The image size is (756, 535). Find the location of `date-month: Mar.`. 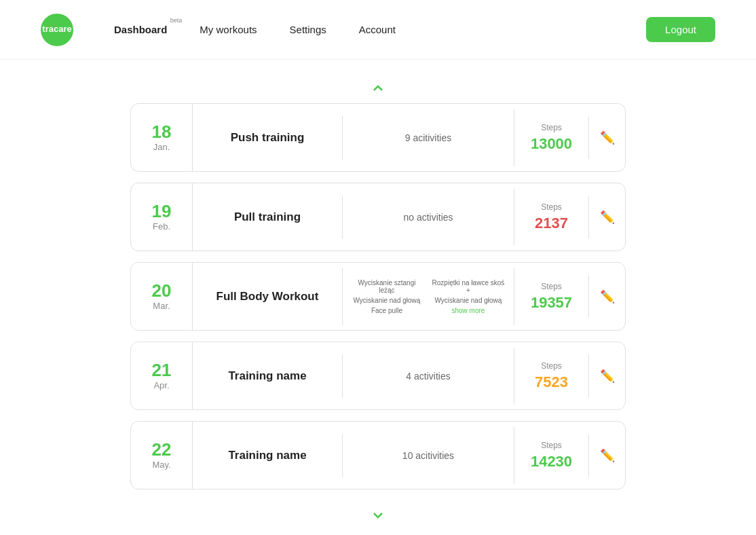

date-month: Mar. is located at coordinates (162, 306).